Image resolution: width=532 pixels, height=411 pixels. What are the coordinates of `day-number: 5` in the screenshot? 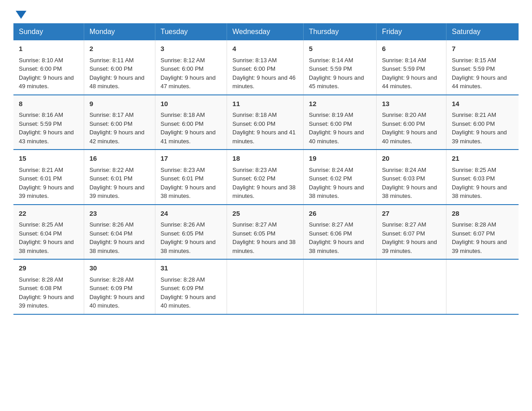 It's located at (340, 49).